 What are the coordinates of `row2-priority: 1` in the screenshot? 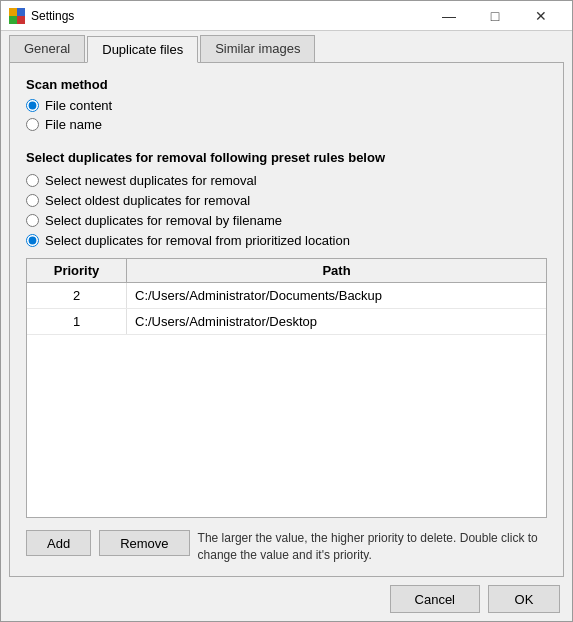 It's located at (77, 322).